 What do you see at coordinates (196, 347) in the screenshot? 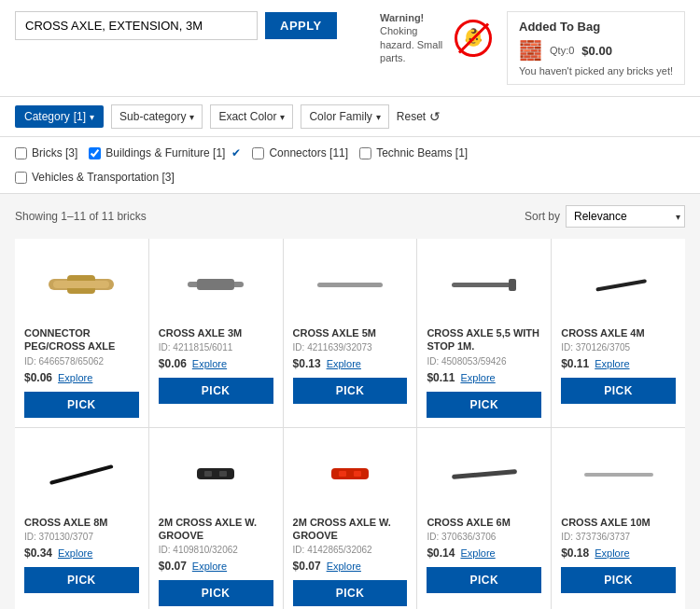
I see `product-id-2: ID: 4211815/6011` at bounding box center [196, 347].